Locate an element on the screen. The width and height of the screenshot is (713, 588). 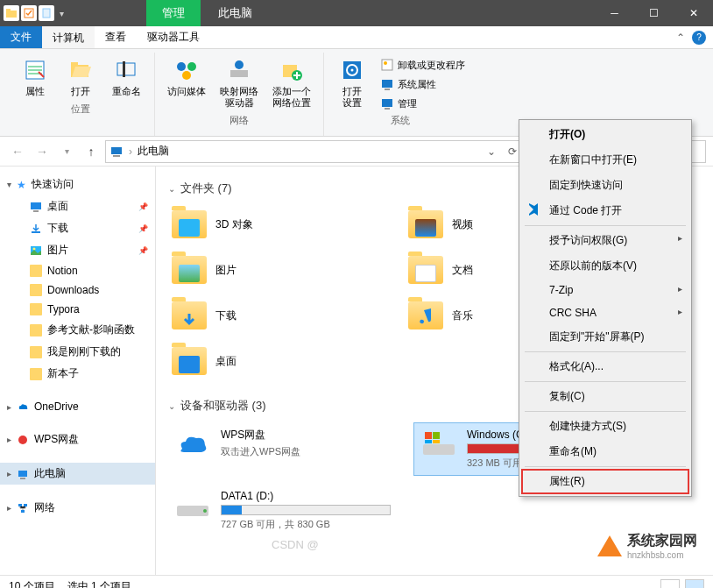
close-button: ✕ is located at coordinates (694, 13).